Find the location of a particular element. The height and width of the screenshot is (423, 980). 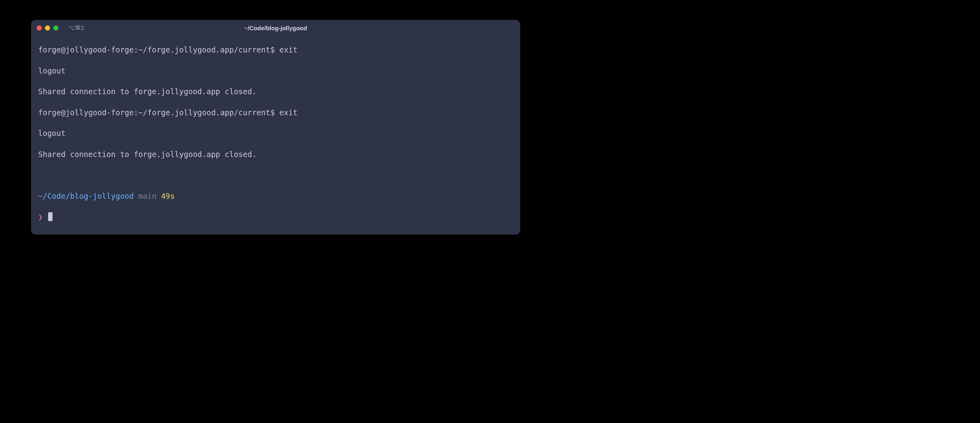

traffic-lights is located at coordinates (48, 28).